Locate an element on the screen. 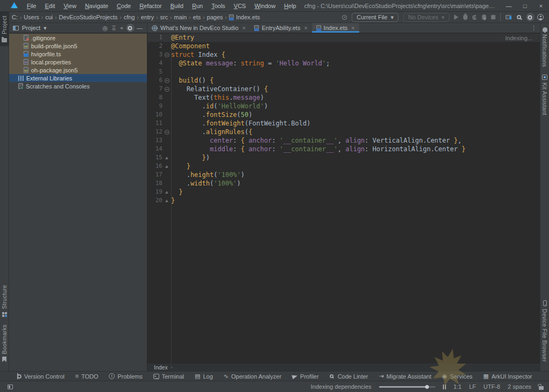 The image size is (549, 392). code-line: 19 } is located at coordinates (344, 192).